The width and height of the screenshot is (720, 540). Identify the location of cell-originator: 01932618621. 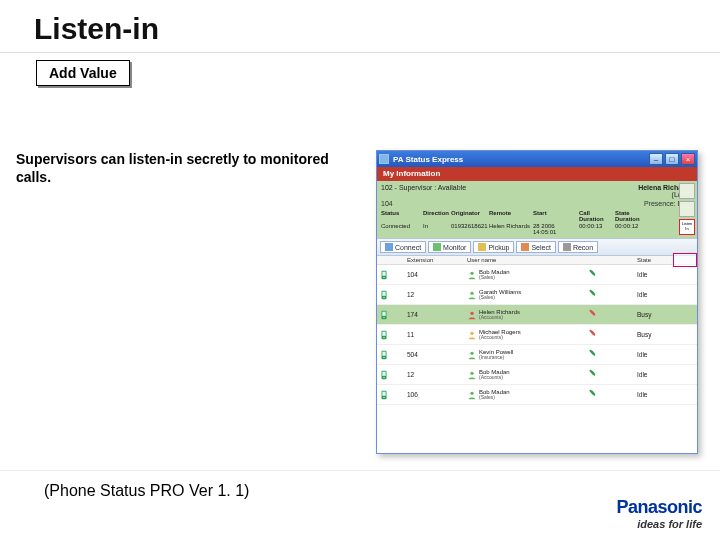
(470, 229).